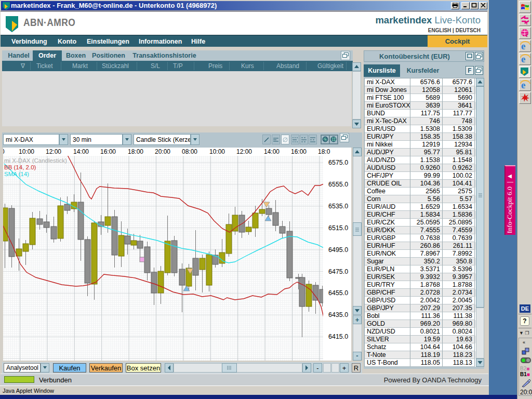 The width and height of the screenshot is (532, 399). I want to click on svg-text: 6555.0, so click(338, 184).